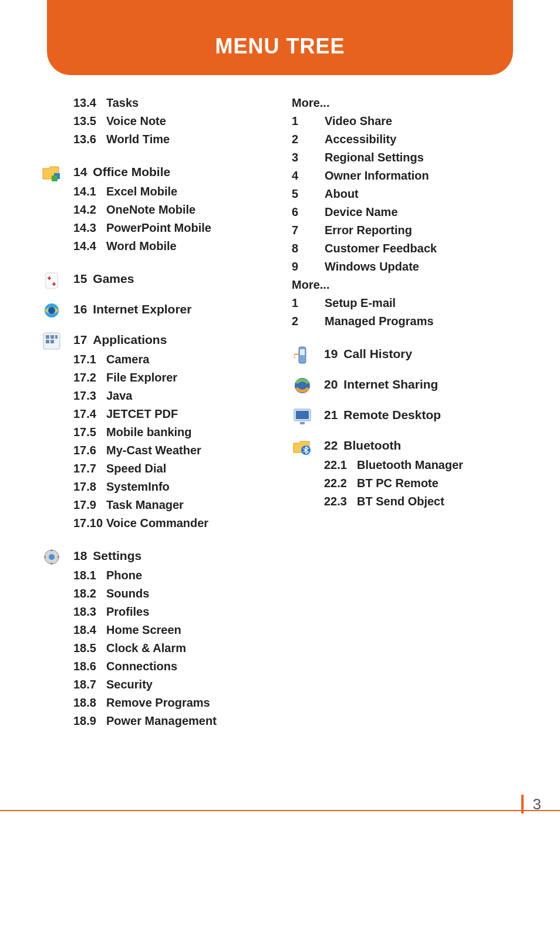 This screenshot has height=952, width=560. What do you see at coordinates (405, 474) in the screenshot?
I see `section-22: 22Bluetooth 22.1Bluetooth Manager 22.2BT…` at bounding box center [405, 474].